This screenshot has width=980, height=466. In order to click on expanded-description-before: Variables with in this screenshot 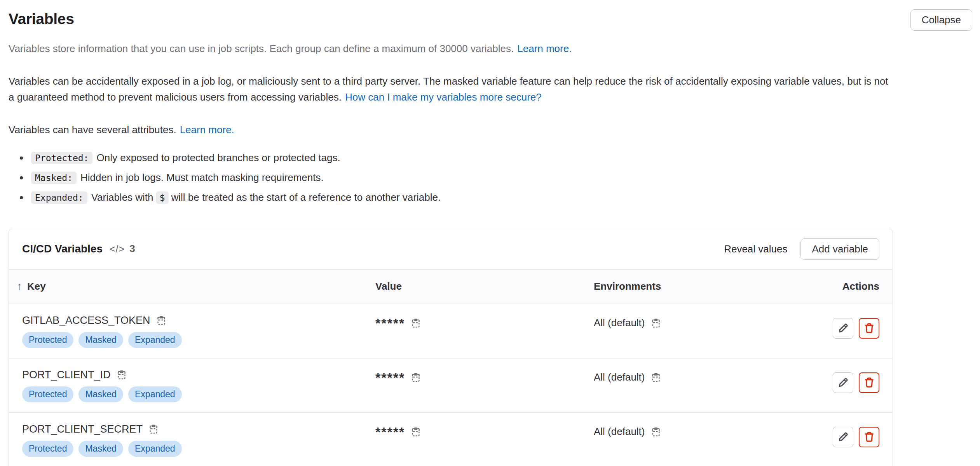, I will do `click(122, 197)`.